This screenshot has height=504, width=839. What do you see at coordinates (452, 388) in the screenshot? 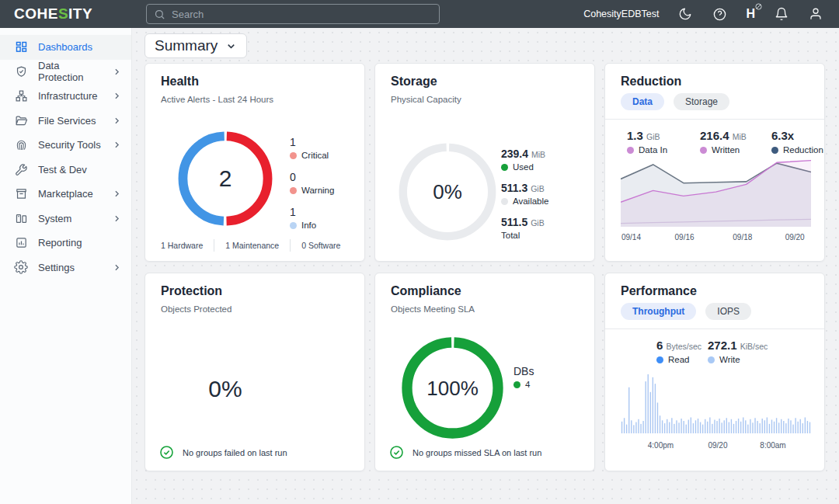
I see `compliance-donut-chart: 100%` at bounding box center [452, 388].